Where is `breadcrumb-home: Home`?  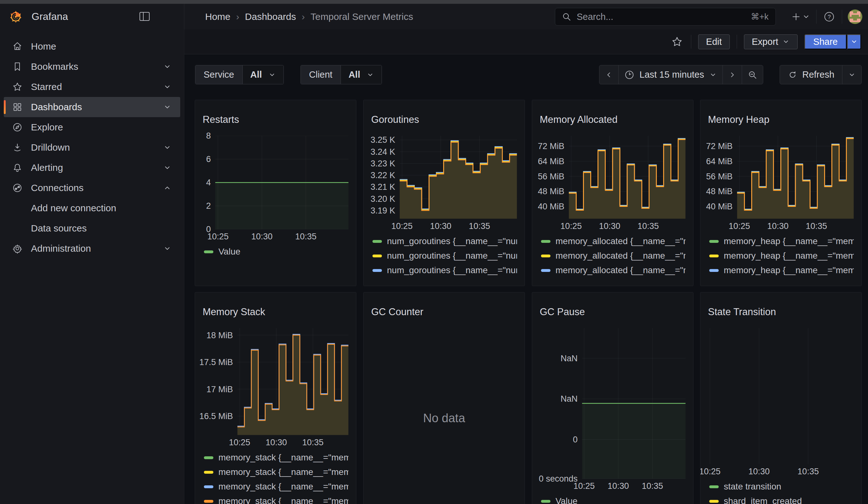
breadcrumb-home: Home is located at coordinates (218, 17).